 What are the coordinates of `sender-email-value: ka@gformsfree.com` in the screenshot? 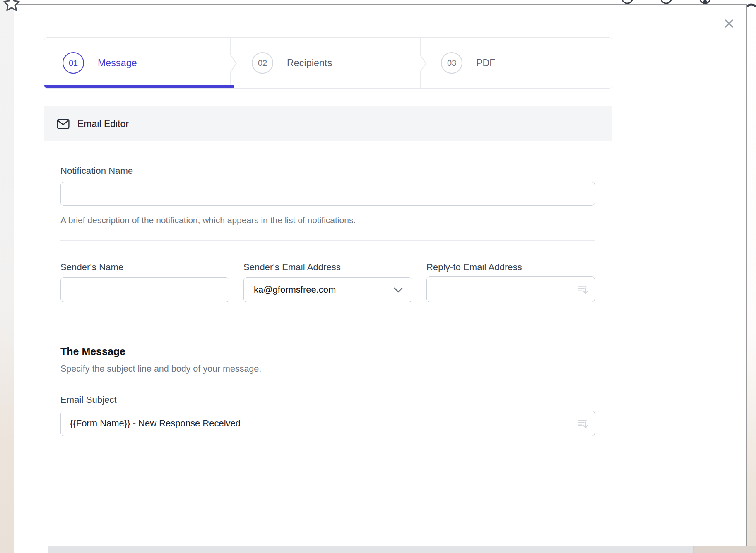 It's located at (295, 290).